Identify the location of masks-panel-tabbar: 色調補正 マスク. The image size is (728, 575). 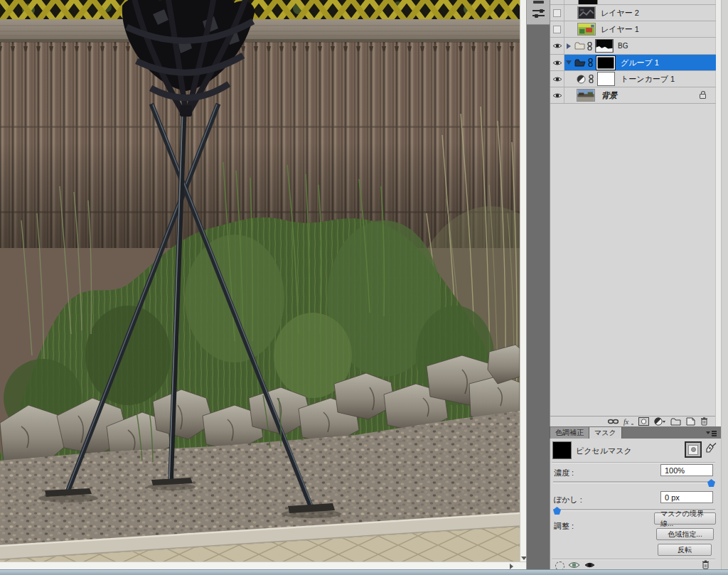
(636, 432).